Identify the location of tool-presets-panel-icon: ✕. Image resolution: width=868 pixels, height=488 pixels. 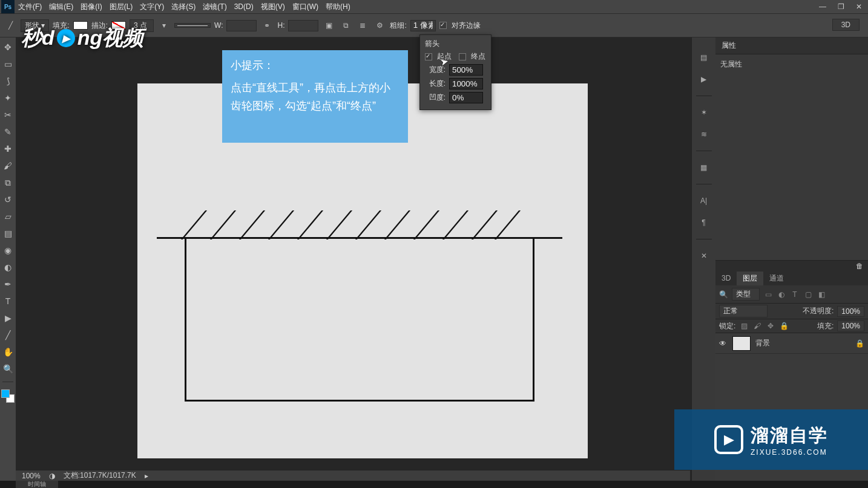
(704, 256).